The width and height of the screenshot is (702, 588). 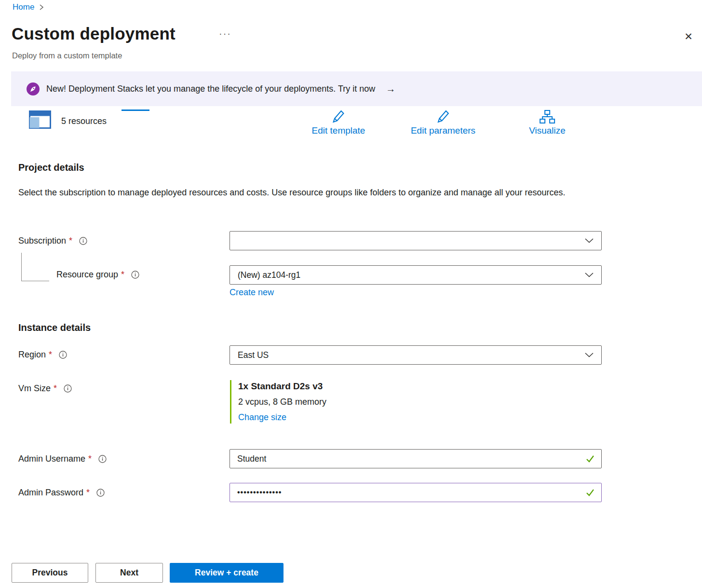 I want to click on subscription-dropdown, so click(x=416, y=241).